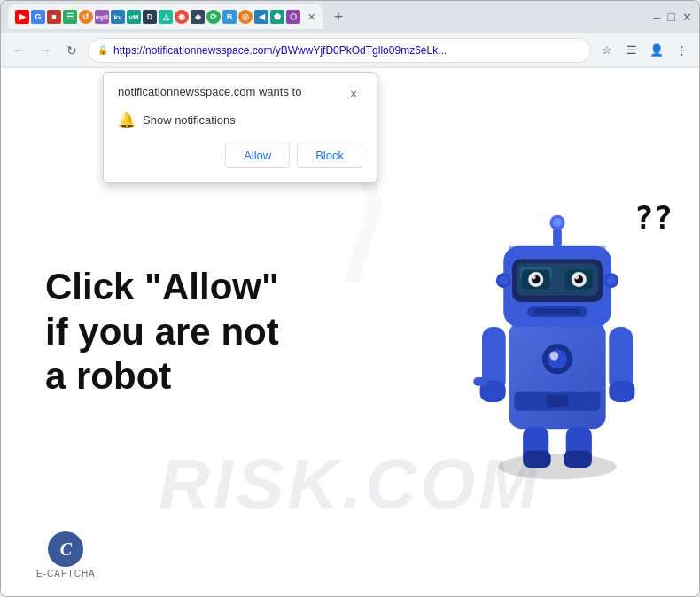  What do you see at coordinates (607, 50) in the screenshot?
I see `bookmark-button: ☆` at bounding box center [607, 50].